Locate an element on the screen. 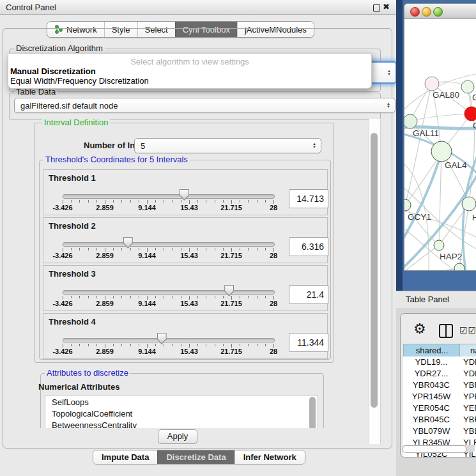 This screenshot has width=476, height=476. threshold-value-field: 11.344 is located at coordinates (309, 342).